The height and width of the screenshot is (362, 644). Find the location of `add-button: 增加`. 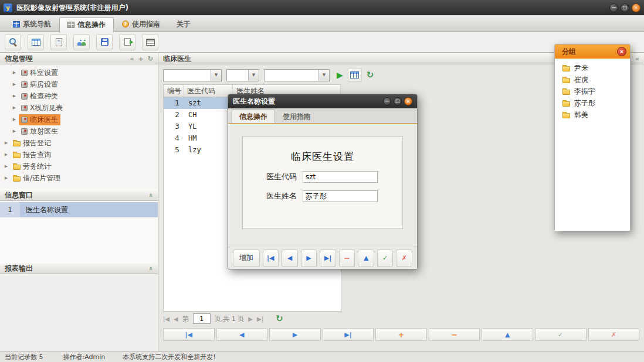

add-button: 增加 is located at coordinates (246, 258).